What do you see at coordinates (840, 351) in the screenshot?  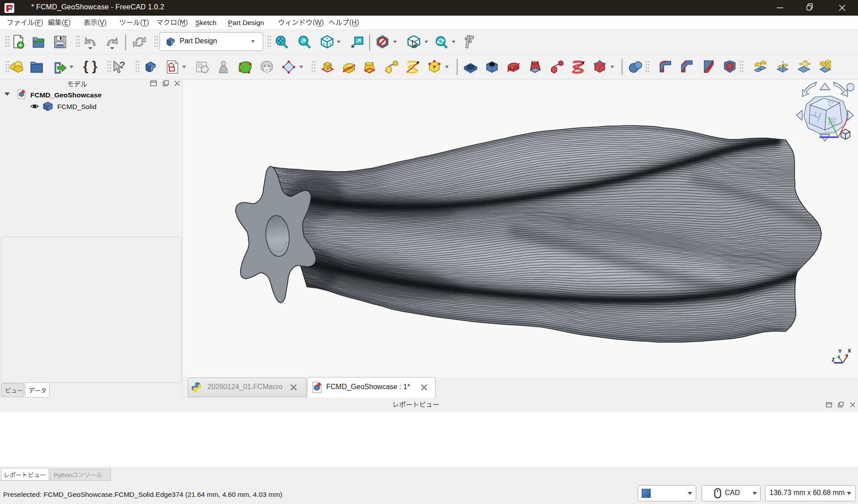 I see `svg-text: Y` at bounding box center [840, 351].